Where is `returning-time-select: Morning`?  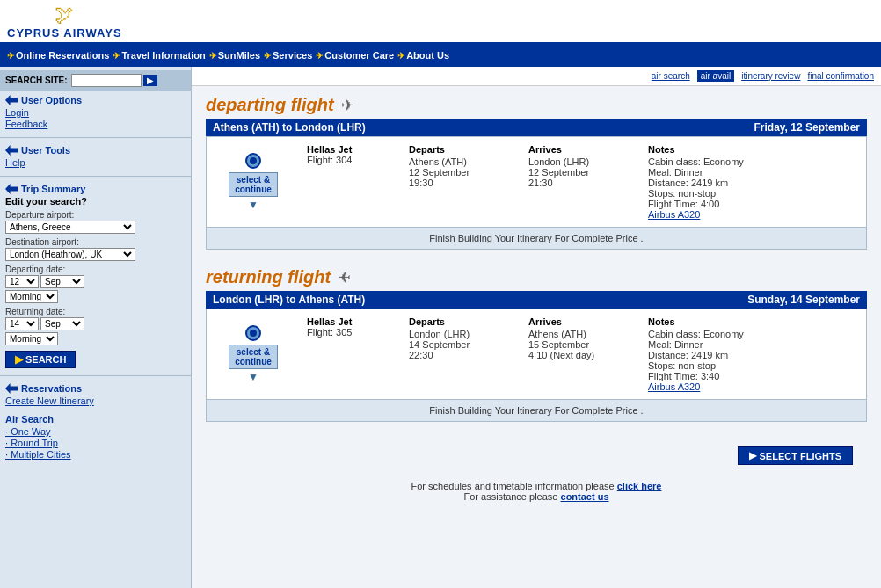
returning-time-select: Morning is located at coordinates (32, 339).